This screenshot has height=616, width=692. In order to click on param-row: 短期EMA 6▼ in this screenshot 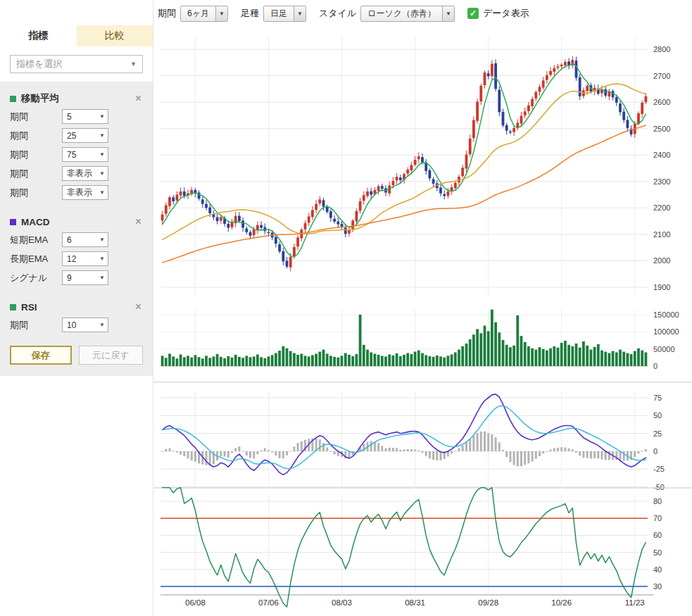, I will do `click(76, 239)`.